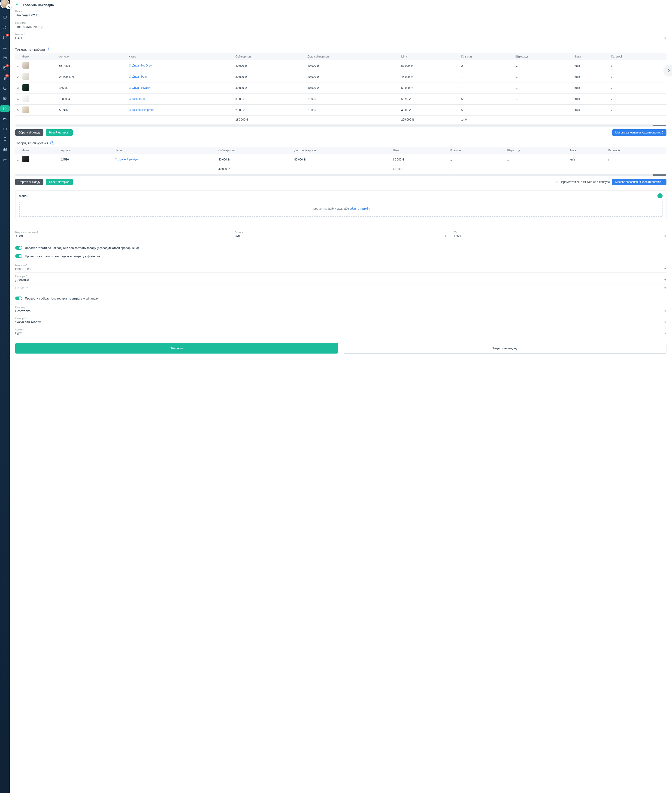 This screenshot has width=672, height=793. What do you see at coordinates (543, 88) in the screenshot?
I see `cell-barcode: ...` at bounding box center [543, 88].